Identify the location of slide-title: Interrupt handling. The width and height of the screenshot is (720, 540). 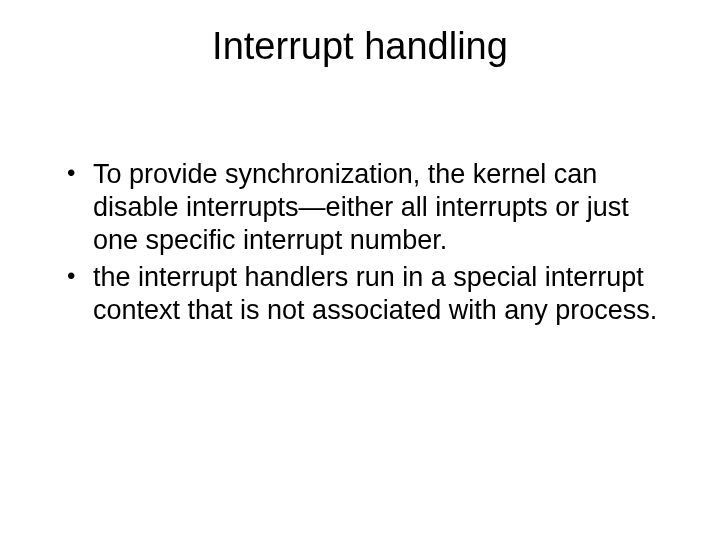
(360, 46).